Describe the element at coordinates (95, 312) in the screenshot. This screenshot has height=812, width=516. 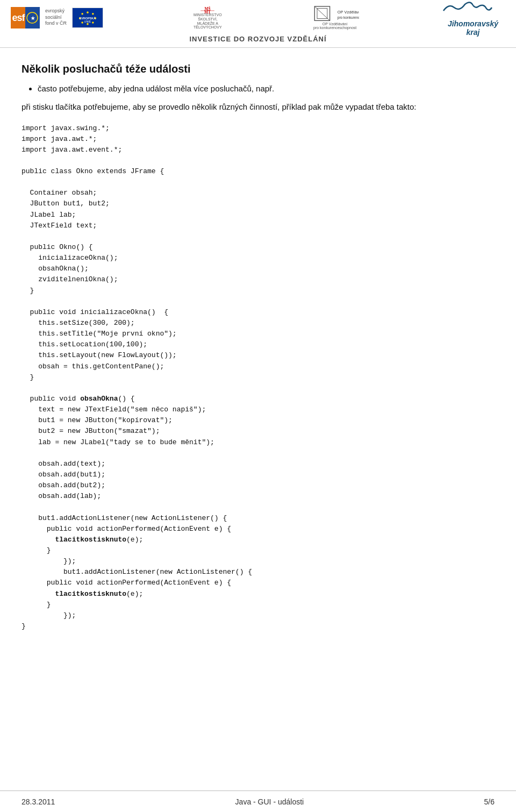
I see `code-line: public void inicializaceOkna() {` at that location.